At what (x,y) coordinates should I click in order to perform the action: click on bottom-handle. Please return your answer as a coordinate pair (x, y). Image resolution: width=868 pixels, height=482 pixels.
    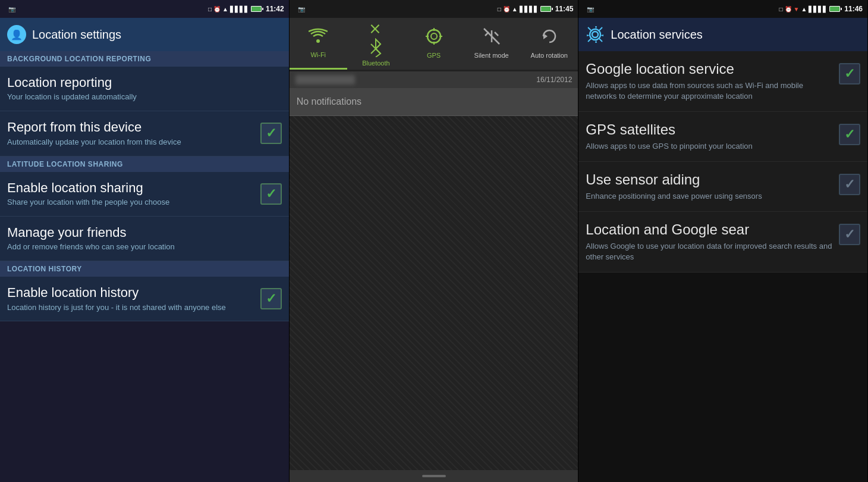
    Looking at the image, I should click on (434, 476).